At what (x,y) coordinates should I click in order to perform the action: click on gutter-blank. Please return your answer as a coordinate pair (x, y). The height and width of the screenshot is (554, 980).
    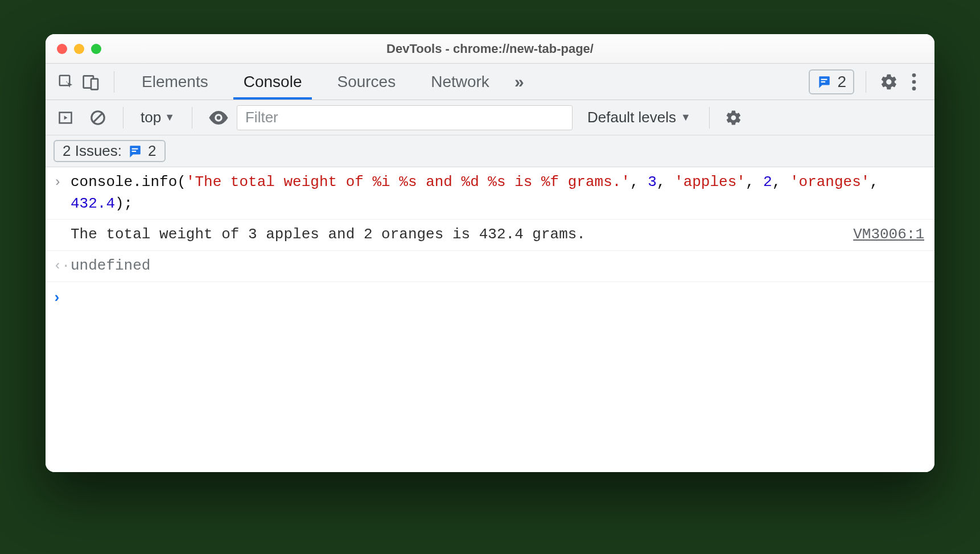
    Looking at the image, I should click on (62, 235).